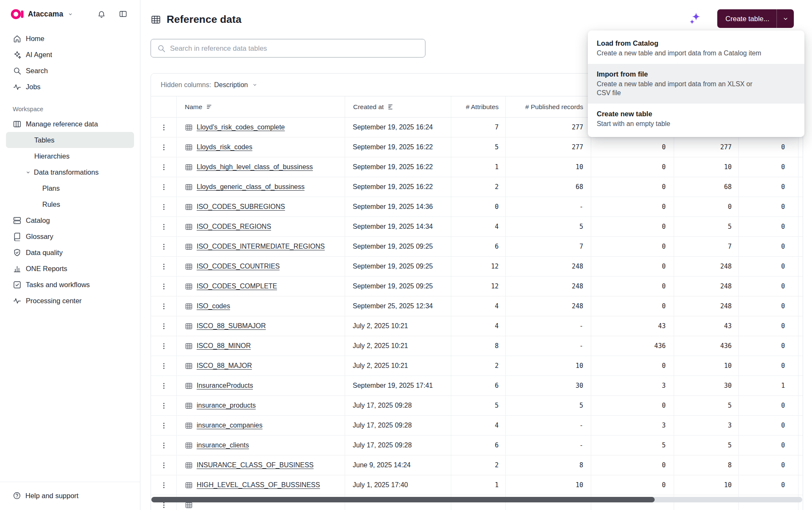  Describe the element at coordinates (477, 500) in the screenshot. I see `horizontal-scrollbar` at that location.